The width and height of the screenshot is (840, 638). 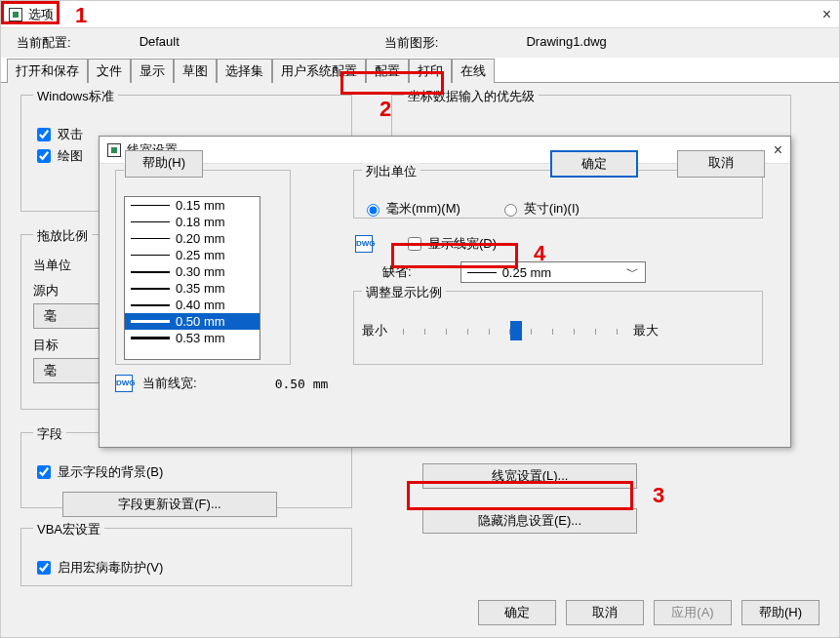 I want to click on tab-profile: 配置, so click(x=387, y=70).